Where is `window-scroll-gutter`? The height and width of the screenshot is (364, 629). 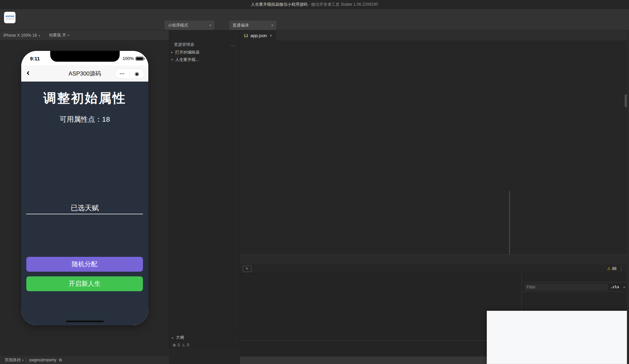
window-scroll-gutter is located at coordinates (628, 197).